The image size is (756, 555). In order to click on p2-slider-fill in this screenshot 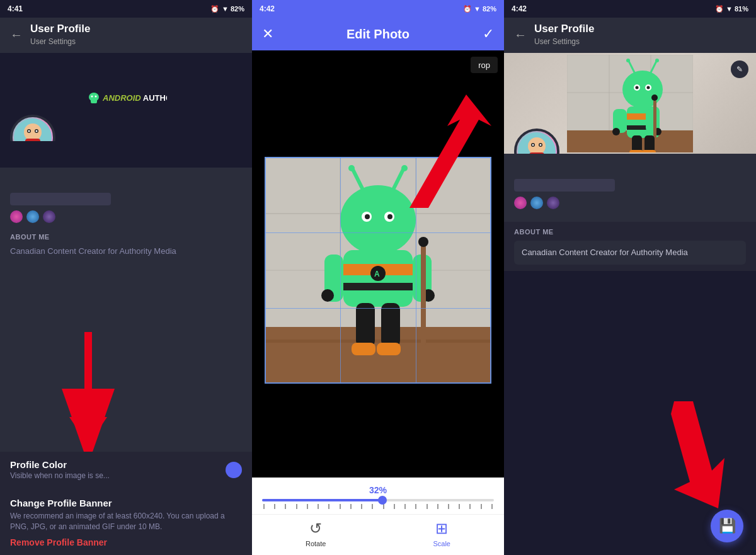, I will do `click(323, 500)`.